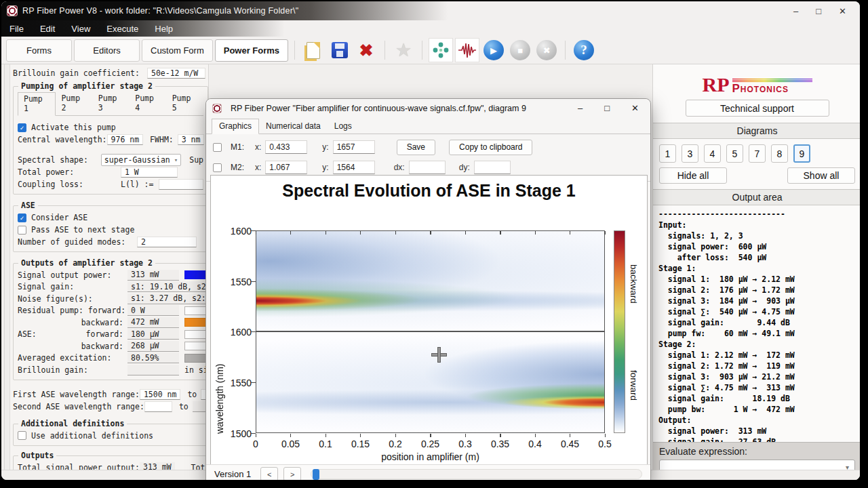  Describe the element at coordinates (191, 140) in the screenshot. I see `fwhm-field: 3 nm` at that location.